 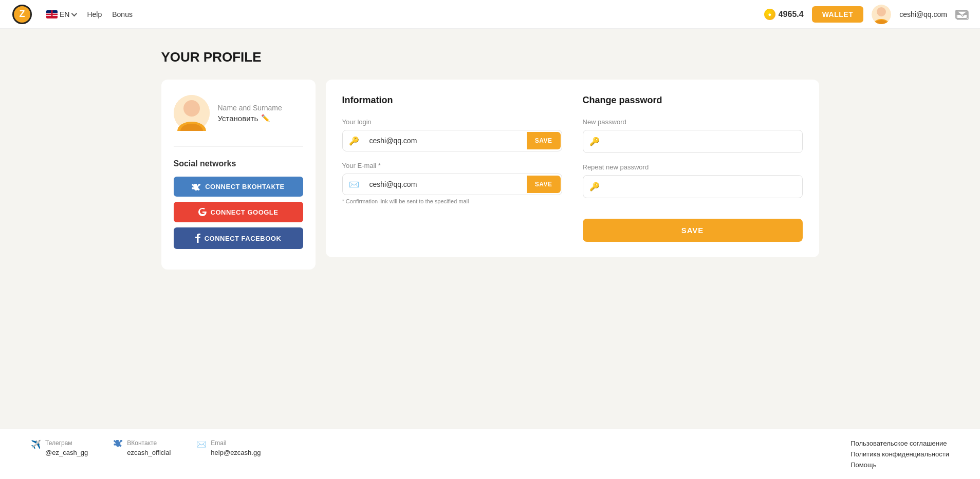 What do you see at coordinates (61, 14) in the screenshot?
I see `language-selector: EN` at bounding box center [61, 14].